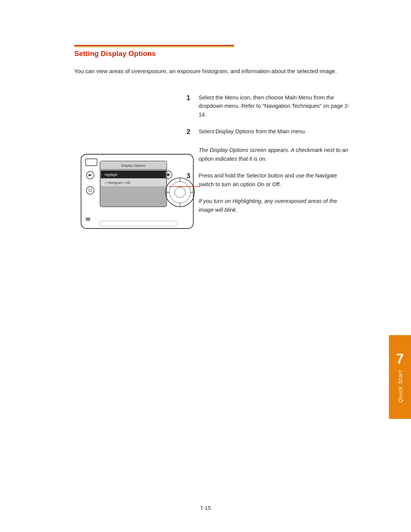  Describe the element at coordinates (193, 106) in the screenshot. I see `step-1-number: 1` at that location.